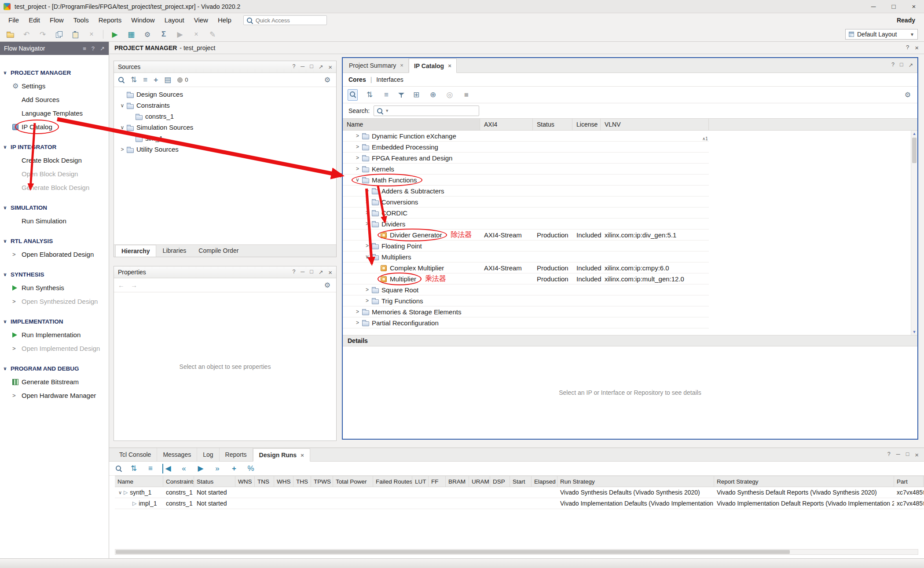 The image size is (924, 568). What do you see at coordinates (402, 65) in the screenshot?
I see `close-tab-icon: ×` at bounding box center [402, 65].